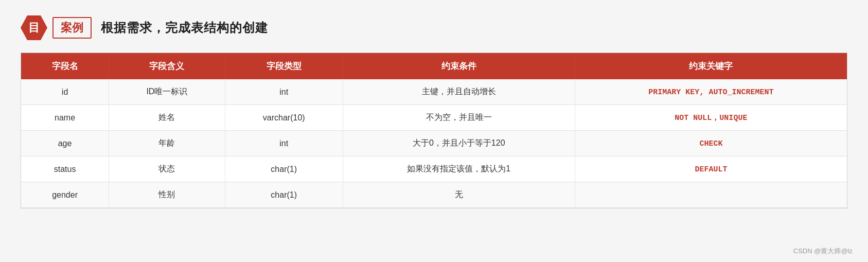 This screenshot has height=262, width=868. Describe the element at coordinates (459, 92) in the screenshot. I see `cell-constraint: 主键，并且自动增长` at that location.